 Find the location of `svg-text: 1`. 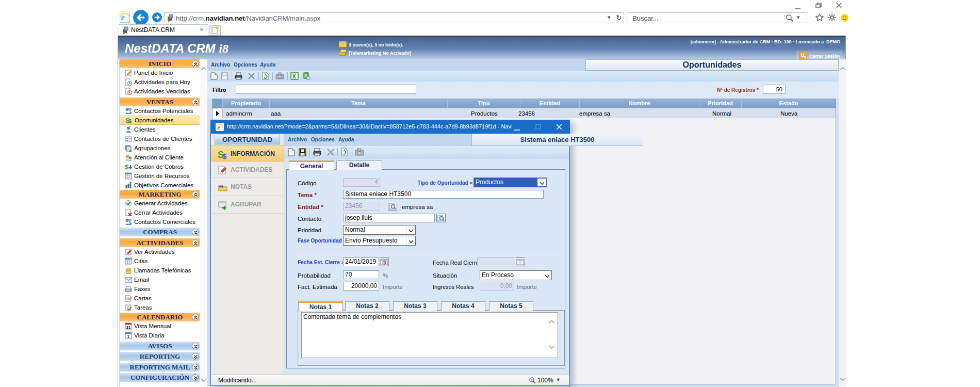

svg-text: 1 is located at coordinates (129, 336).